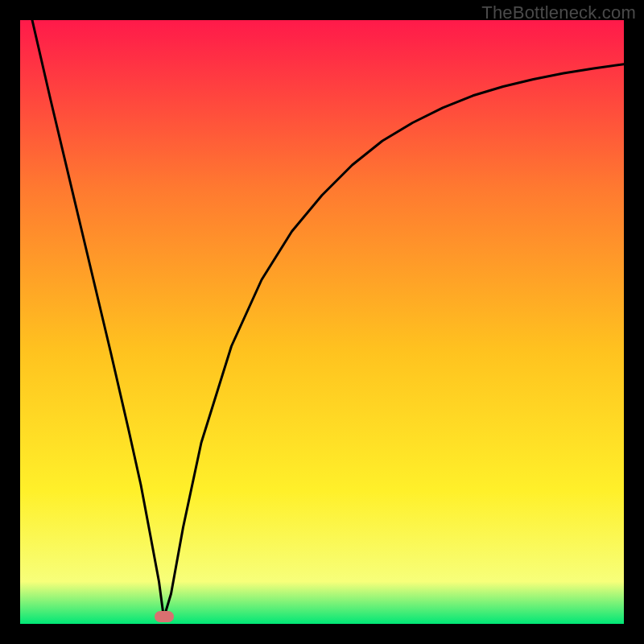 The image size is (644, 644). I want to click on watermark-text: TheBottleneck.com, so click(559, 13).